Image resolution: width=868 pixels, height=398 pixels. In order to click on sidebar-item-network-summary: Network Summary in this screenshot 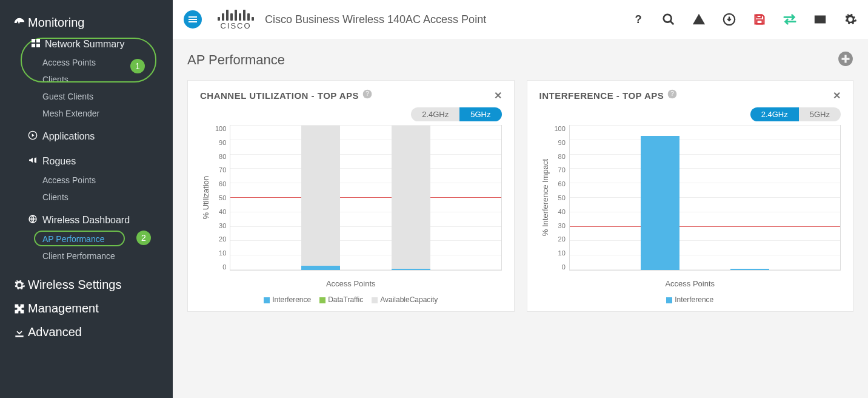, I will do `click(86, 44)`.